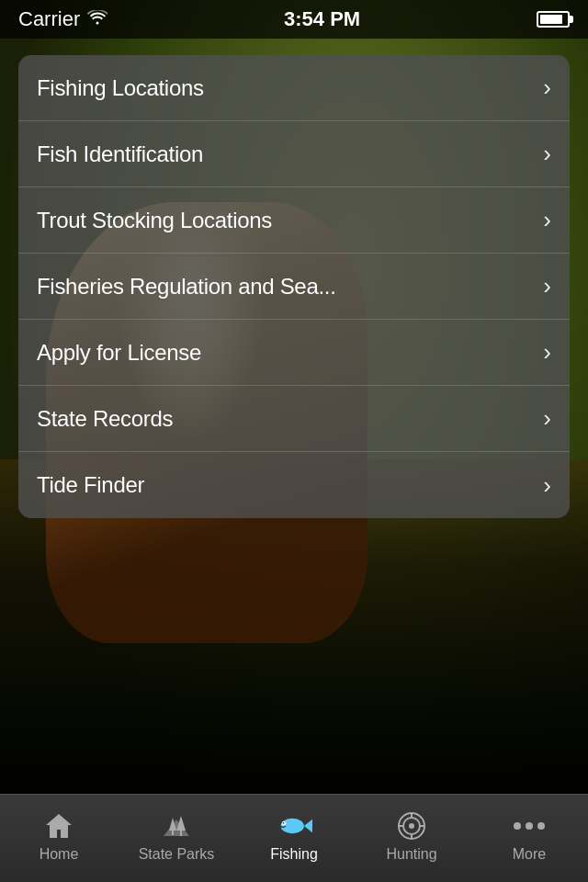  Describe the element at coordinates (294, 154) in the screenshot. I see `menu-item-fish-identification: Fish Identification ›` at that location.